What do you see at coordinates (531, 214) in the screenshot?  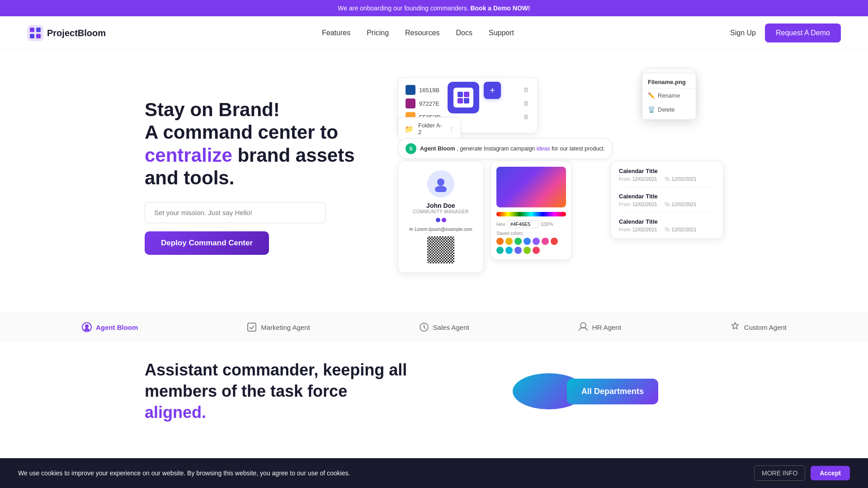 I see `picker-spectrum` at bounding box center [531, 214].